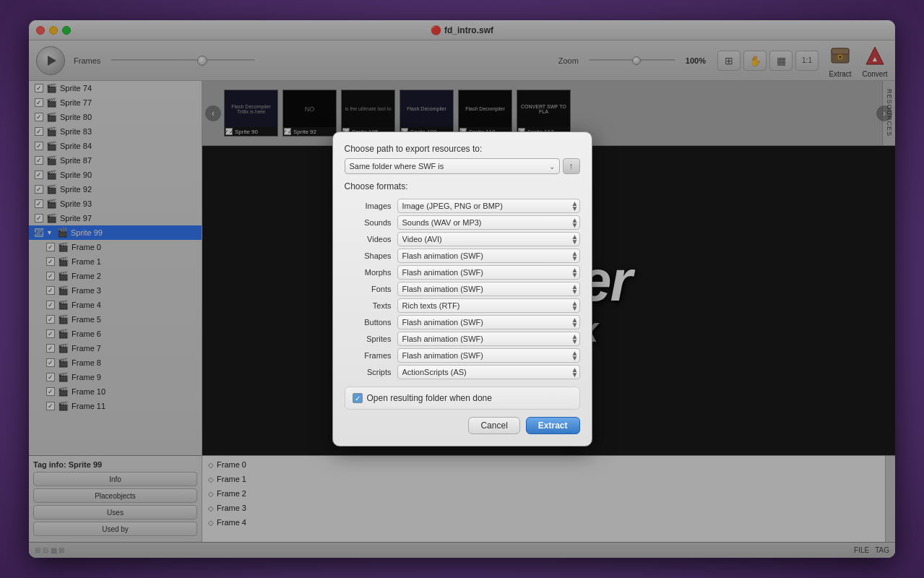  What do you see at coordinates (368, 206) in the screenshot?
I see `images-label: Images` at bounding box center [368, 206].